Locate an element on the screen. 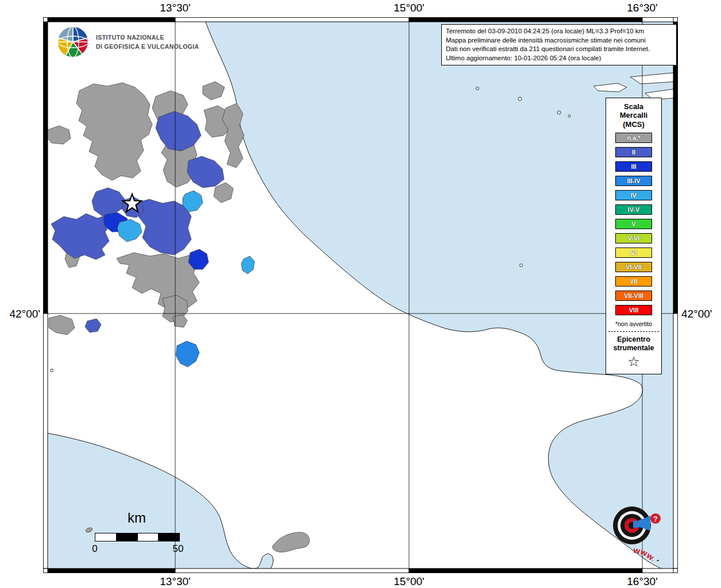 The width and height of the screenshot is (721, 588). question-mark: ? is located at coordinates (656, 519).